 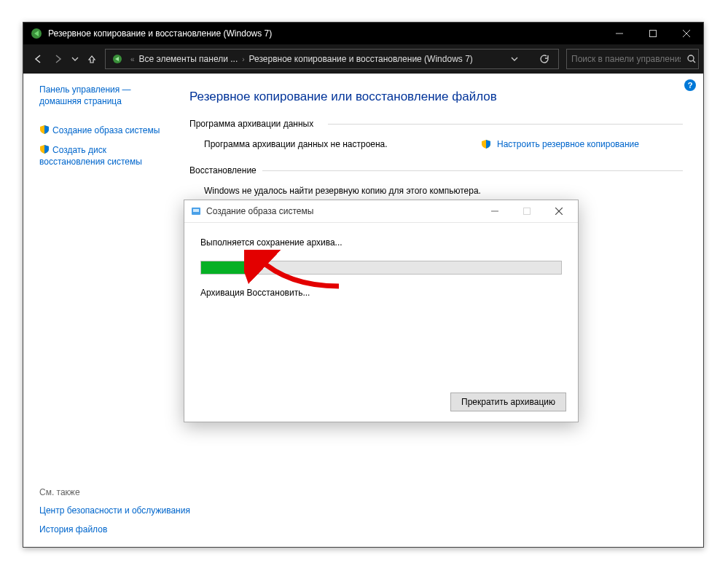 What do you see at coordinates (115, 492) in the screenshot?
I see `see-also-heading: См. также` at bounding box center [115, 492].